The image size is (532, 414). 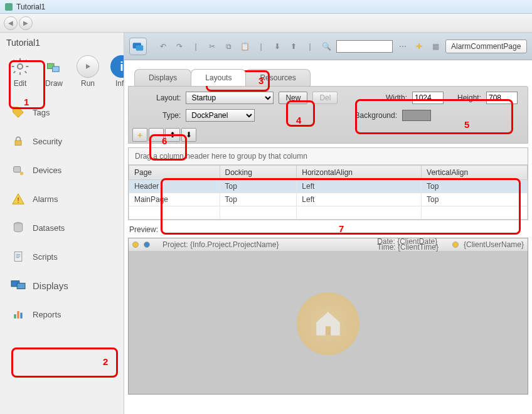 I want to click on content-toolbar: ↶ ↷ | ✂ ⧉ 📋 | ⬇ ⬆ | 🔍 ⋯ ✚ ▦ AlarmComment…, so click(x=328, y=46).